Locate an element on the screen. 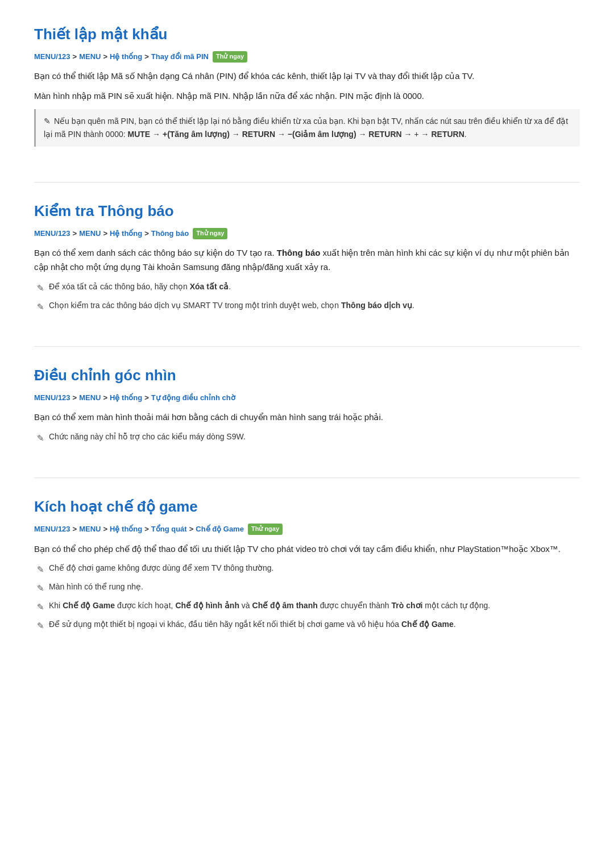 The height and width of the screenshot is (868, 614). section-kiem-tra: Kiểm tra Thông báoMENU/123 > MENU > Hệ t… is located at coordinates (307, 261).